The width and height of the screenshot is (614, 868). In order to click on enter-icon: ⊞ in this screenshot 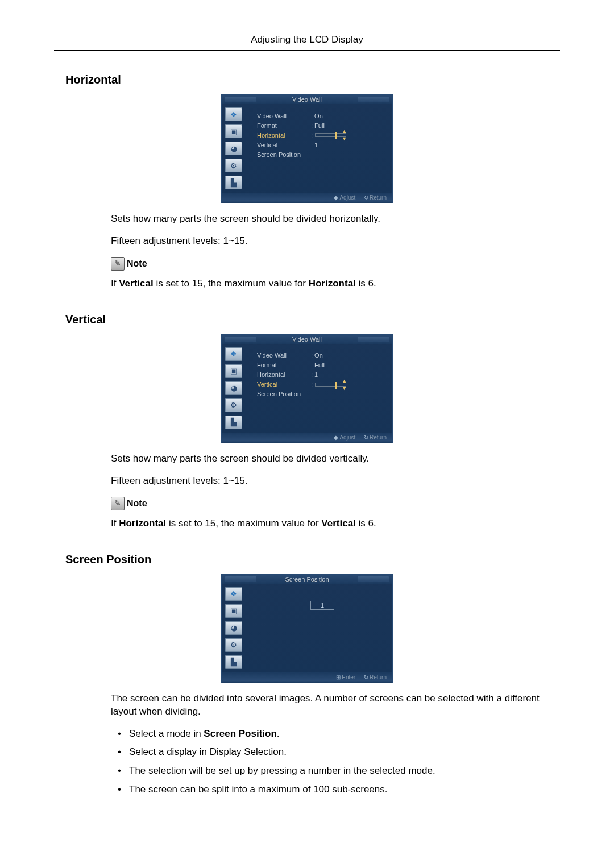, I will do `click(338, 678)`.